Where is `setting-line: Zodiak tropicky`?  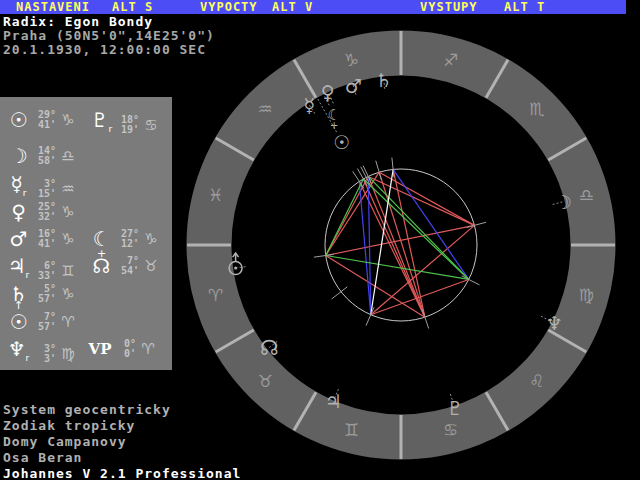 setting-line: Zodiak tropicky is located at coordinates (122, 426).